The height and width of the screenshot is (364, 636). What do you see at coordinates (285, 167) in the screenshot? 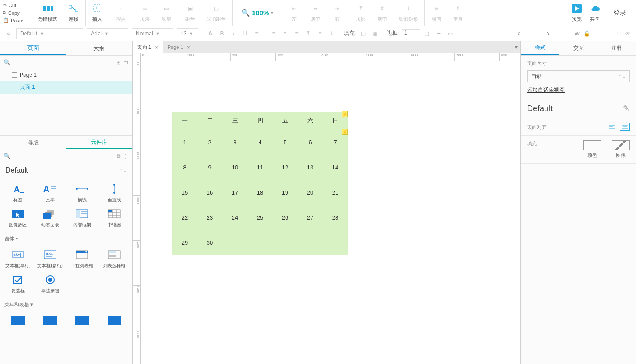
I see `calendar-cell: 12` at bounding box center [285, 167].